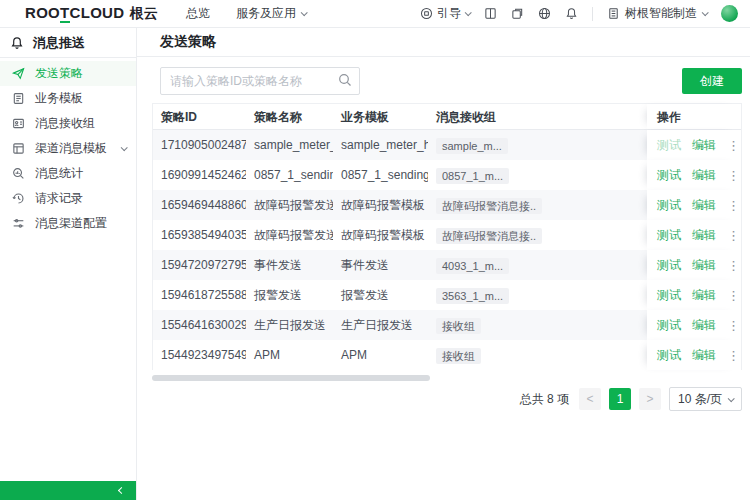 The height and width of the screenshot is (500, 750). What do you see at coordinates (290, 325) in the screenshot?
I see `cell-strategy-name: 生产日报发送` at bounding box center [290, 325].